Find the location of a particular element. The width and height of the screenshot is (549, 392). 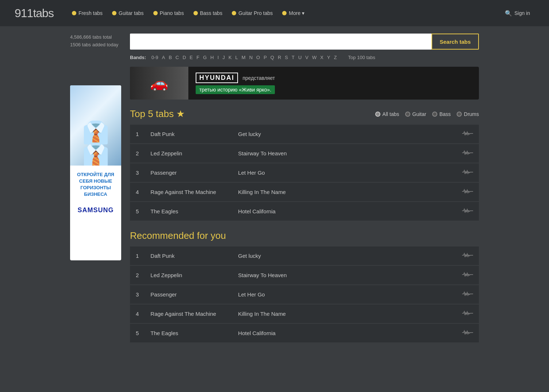

bands-letter-F: F is located at coordinates (198, 58).